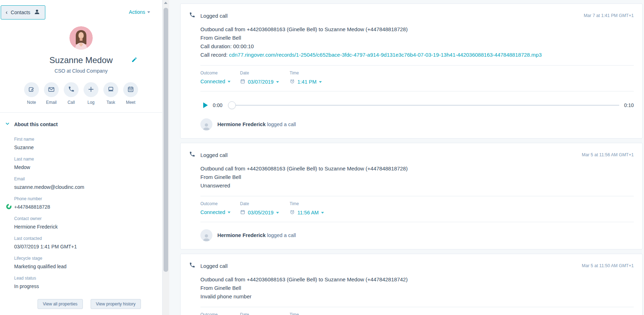 This screenshot has width=644, height=315. Describe the element at coordinates (37, 12) in the screenshot. I see `contact-person-icon` at that location.